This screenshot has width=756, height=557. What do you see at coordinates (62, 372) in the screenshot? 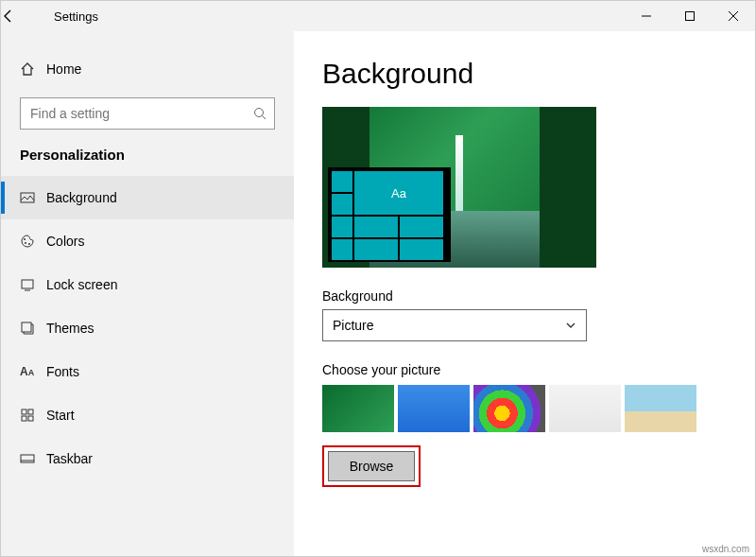
I see `nav-label: Fonts` at bounding box center [62, 372].